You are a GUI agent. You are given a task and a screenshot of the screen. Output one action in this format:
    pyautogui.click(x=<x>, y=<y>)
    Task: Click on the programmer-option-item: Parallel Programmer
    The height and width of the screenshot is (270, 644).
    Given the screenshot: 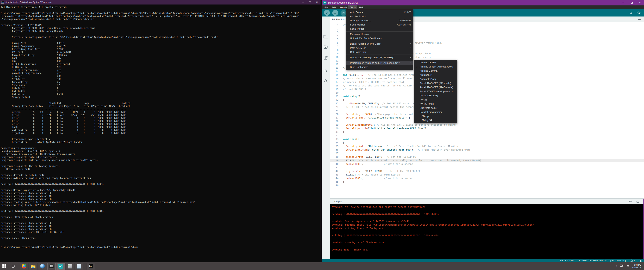 What is the action you would take?
    pyautogui.click(x=436, y=112)
    